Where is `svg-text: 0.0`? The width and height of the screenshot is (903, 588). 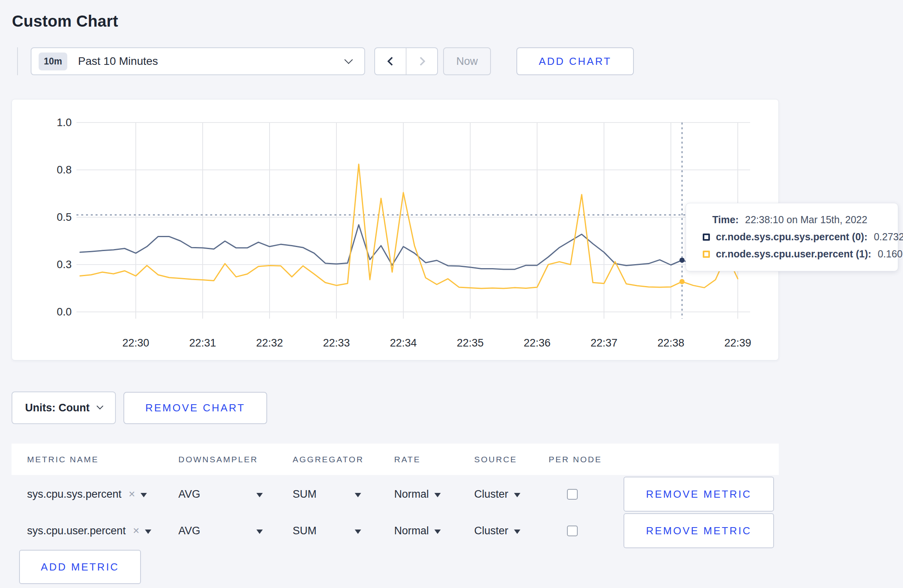 svg-text: 0.0 is located at coordinates (64, 312).